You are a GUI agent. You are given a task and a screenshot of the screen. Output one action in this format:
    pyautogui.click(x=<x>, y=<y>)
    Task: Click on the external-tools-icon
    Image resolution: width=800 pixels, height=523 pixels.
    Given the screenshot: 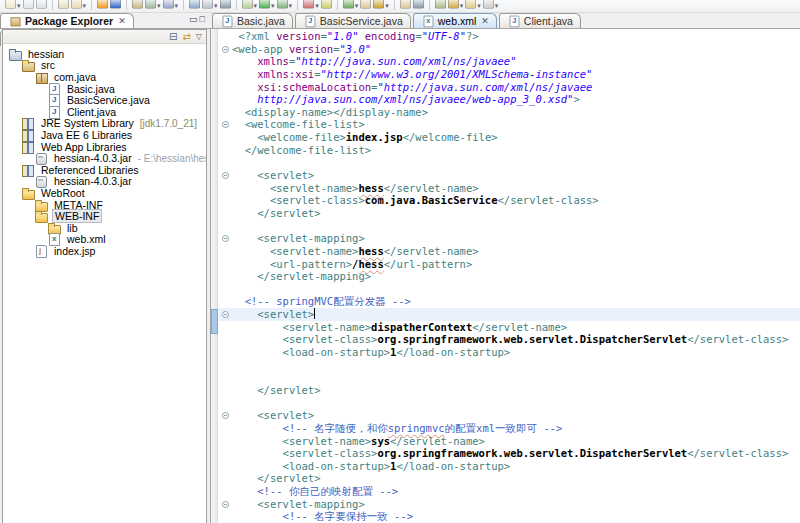 What is the action you would take?
    pyautogui.click(x=248, y=4)
    